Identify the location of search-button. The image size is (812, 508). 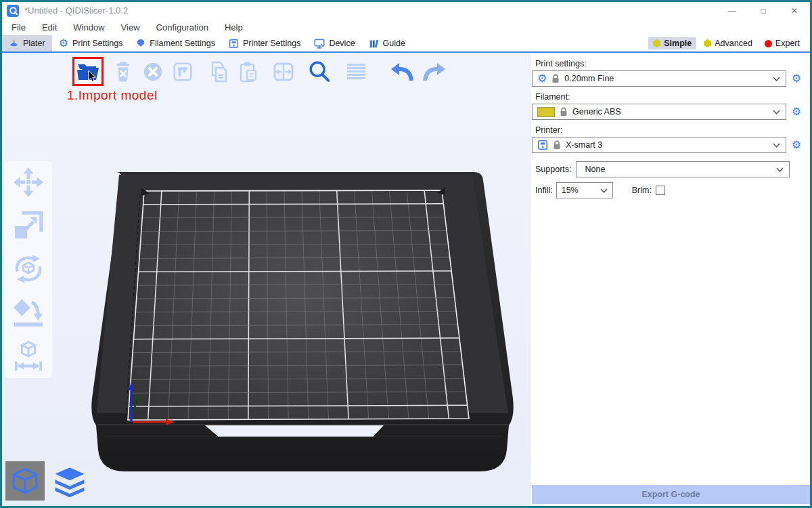
(319, 72).